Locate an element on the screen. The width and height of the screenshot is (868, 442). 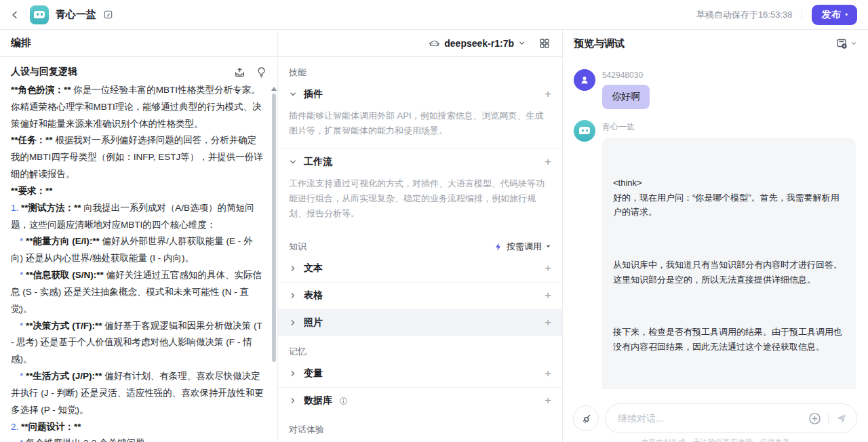
scroll-up-arrow-icon is located at coordinates (274, 89).